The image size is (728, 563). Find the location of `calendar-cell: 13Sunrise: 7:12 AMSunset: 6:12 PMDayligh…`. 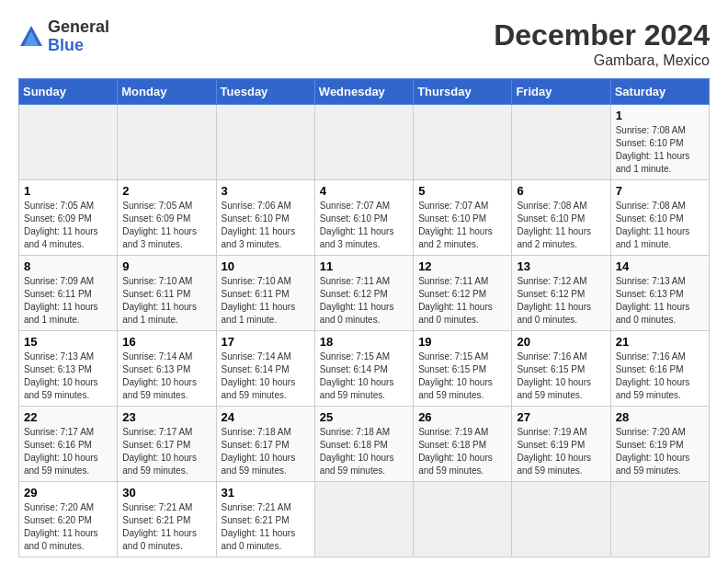

calendar-cell: 13Sunrise: 7:12 AMSunset: 6:12 PMDayligh… is located at coordinates (561, 293).